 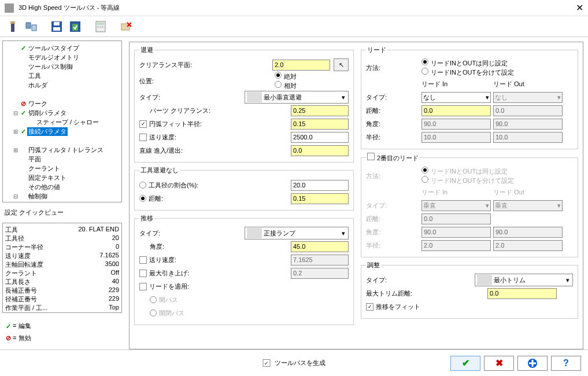 What do you see at coordinates (425, 170) in the screenshot?
I see `lead2-m1-radio` at bounding box center [425, 170].